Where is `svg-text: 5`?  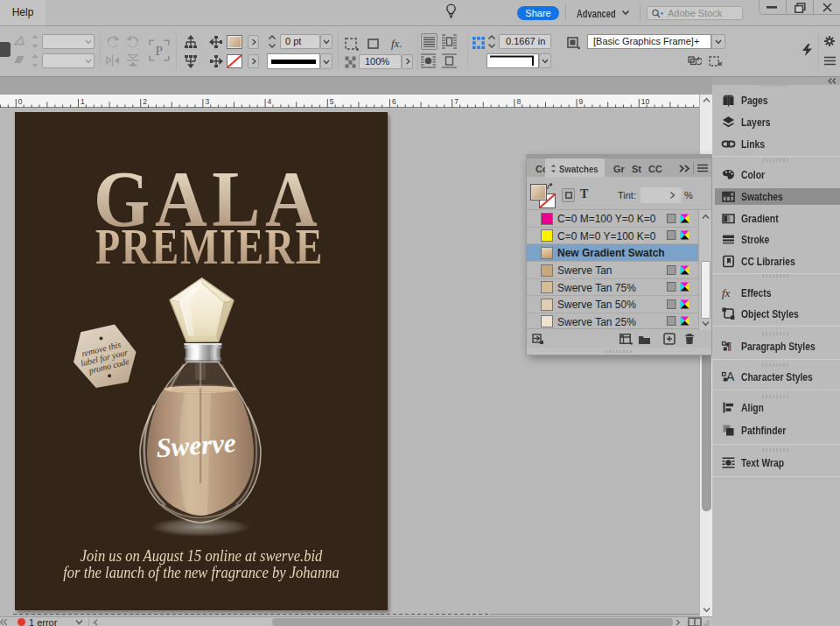 svg-text: 5 is located at coordinates (332, 102).